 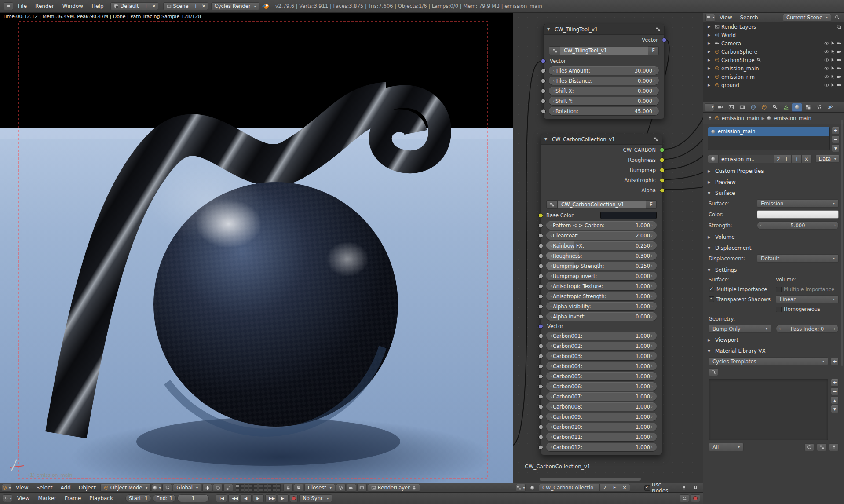 I want to click on carbon009-field: Carbon009:1.000, so click(x=602, y=417).